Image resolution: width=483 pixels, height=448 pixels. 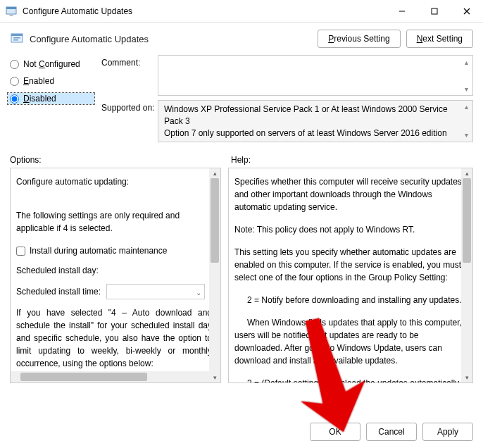 What do you see at coordinates (52, 101) in the screenshot?
I see `state-radios: Not Configured Enabled Disabled` at bounding box center [52, 101].